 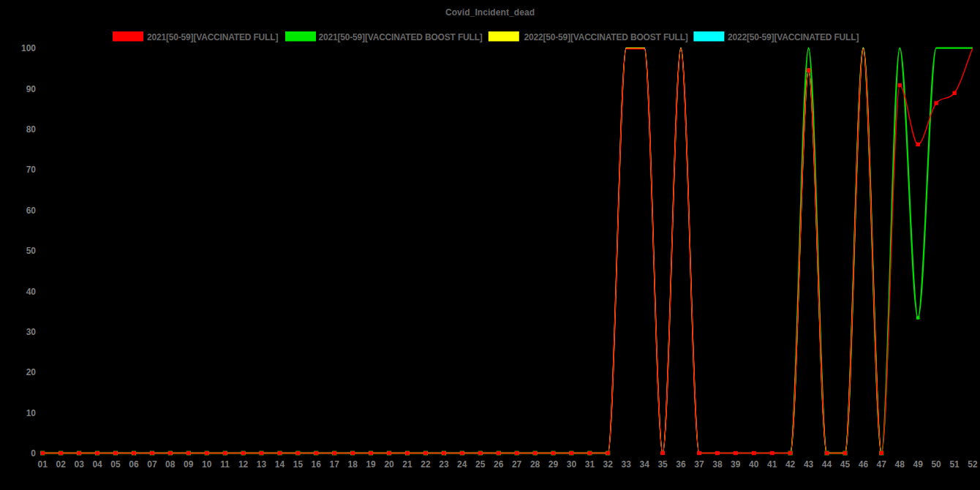 What do you see at coordinates (954, 464) in the screenshot?
I see `svg-text: 51` at bounding box center [954, 464].